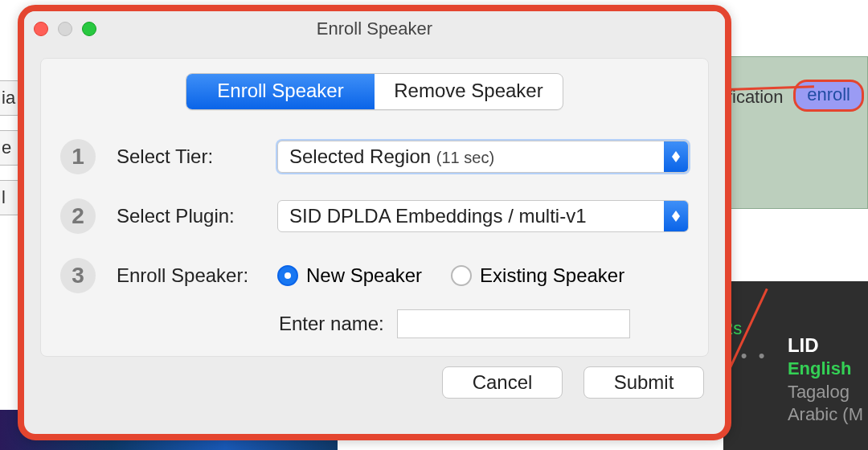 The image size is (868, 450). What do you see at coordinates (644, 382) in the screenshot?
I see `submit-button: Submit` at bounding box center [644, 382].